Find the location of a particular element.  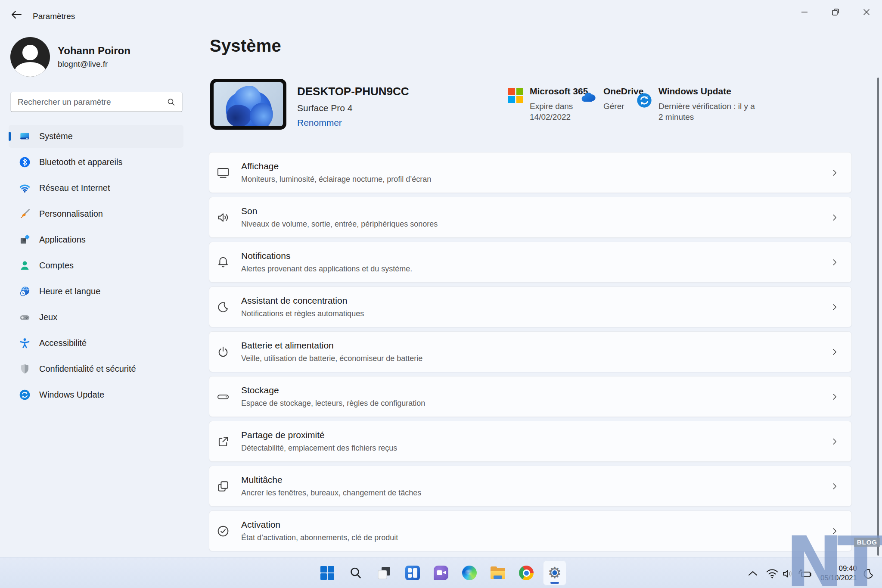

row-stockage: Stockage Espace de stockage, lecteurs, r… is located at coordinates (531, 396).